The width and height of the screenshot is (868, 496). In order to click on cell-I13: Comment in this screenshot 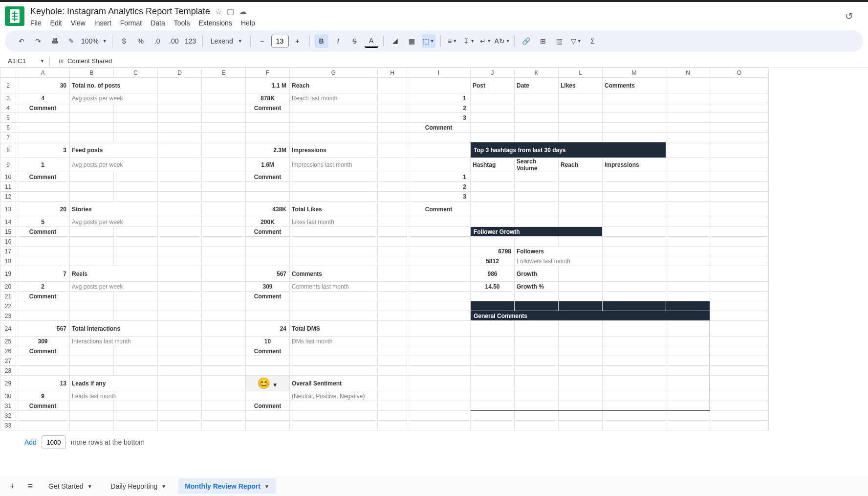, I will do `click(439, 209)`.